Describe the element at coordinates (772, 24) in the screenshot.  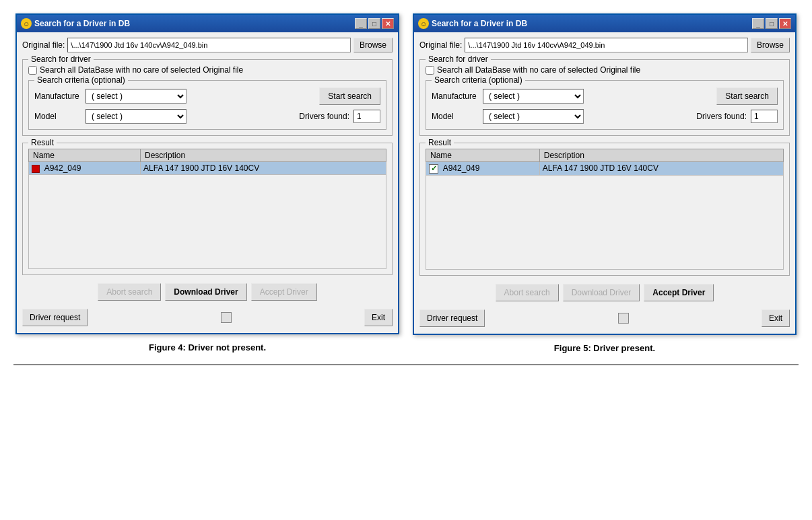
I see `maximize-btn-fig5: □` at that location.